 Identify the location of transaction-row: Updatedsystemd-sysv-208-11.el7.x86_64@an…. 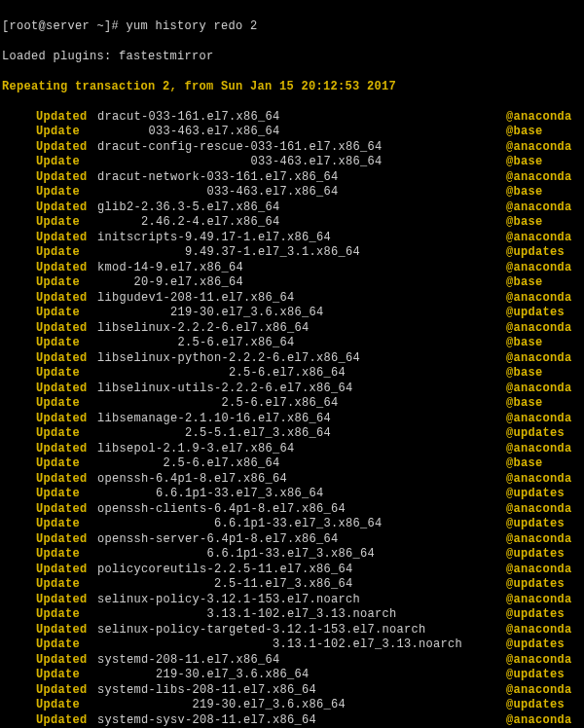
(292, 721).